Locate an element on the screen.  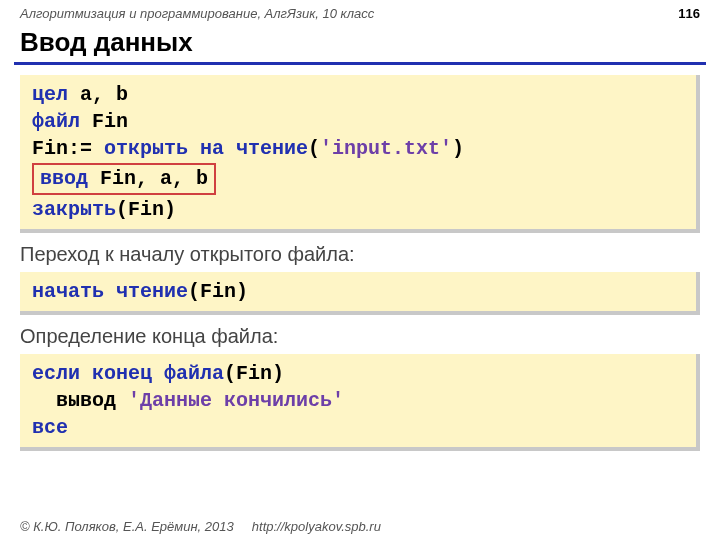
copyright: © К.Ю. Поляков, Е.А. Ерёмин, 2013 is located at coordinates (127, 526).